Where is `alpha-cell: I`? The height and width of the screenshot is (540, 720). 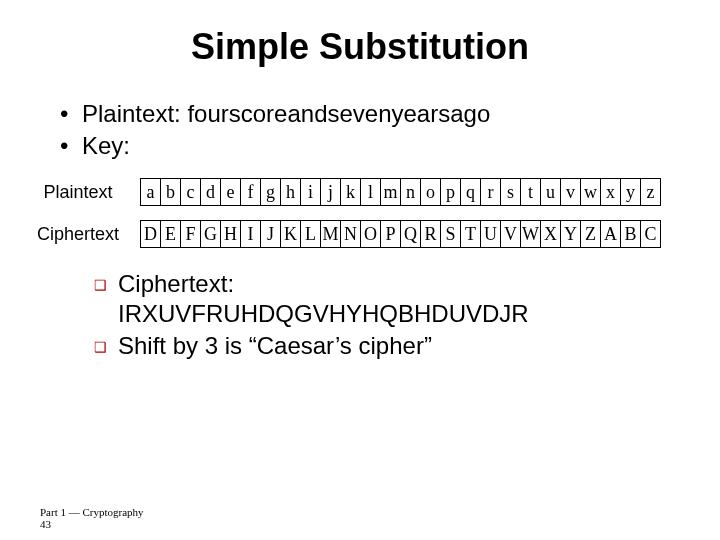
alpha-cell: I is located at coordinates (251, 234).